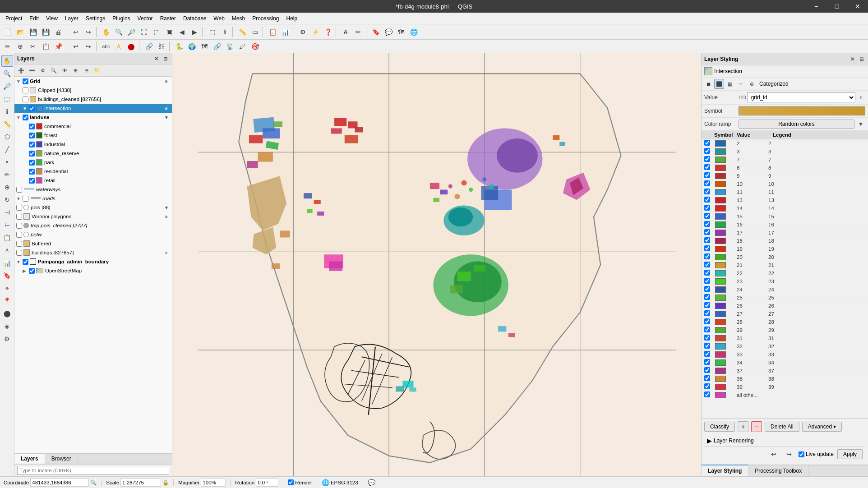  Describe the element at coordinates (801, 455) in the screenshot. I see `live-update-checkbox` at that location.